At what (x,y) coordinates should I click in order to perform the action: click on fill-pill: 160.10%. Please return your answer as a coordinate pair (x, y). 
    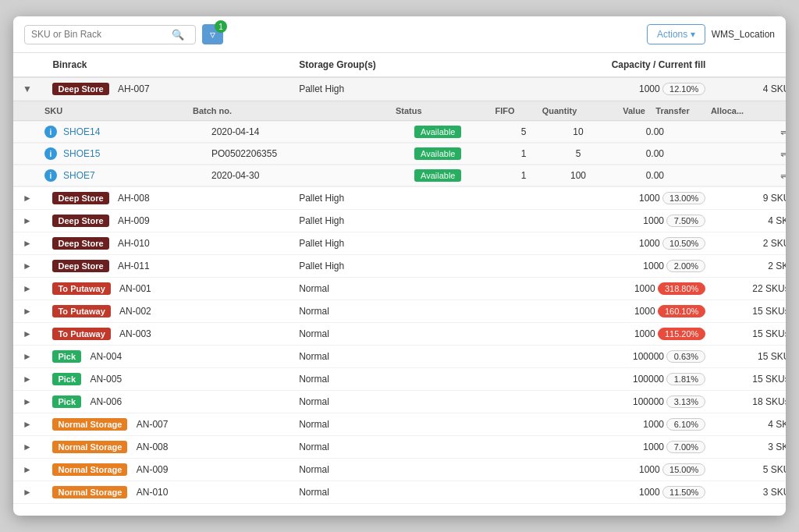
    Looking at the image, I should click on (682, 311).